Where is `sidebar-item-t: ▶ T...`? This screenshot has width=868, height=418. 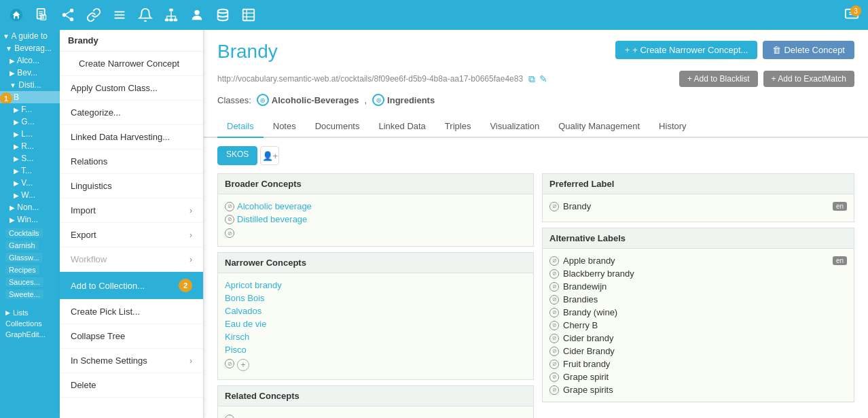 sidebar-item-t: ▶ T... is located at coordinates (30, 171).